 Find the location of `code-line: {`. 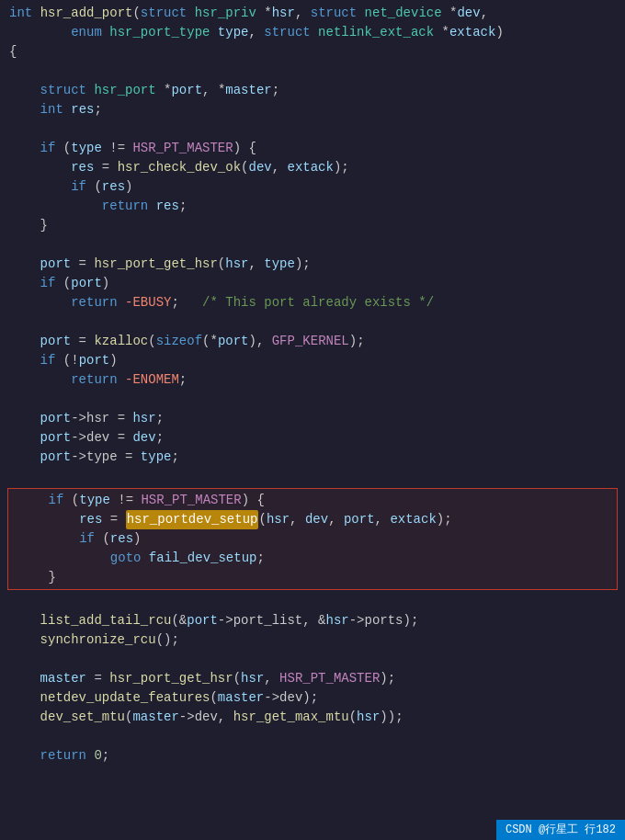

code-line: { is located at coordinates (312, 51).